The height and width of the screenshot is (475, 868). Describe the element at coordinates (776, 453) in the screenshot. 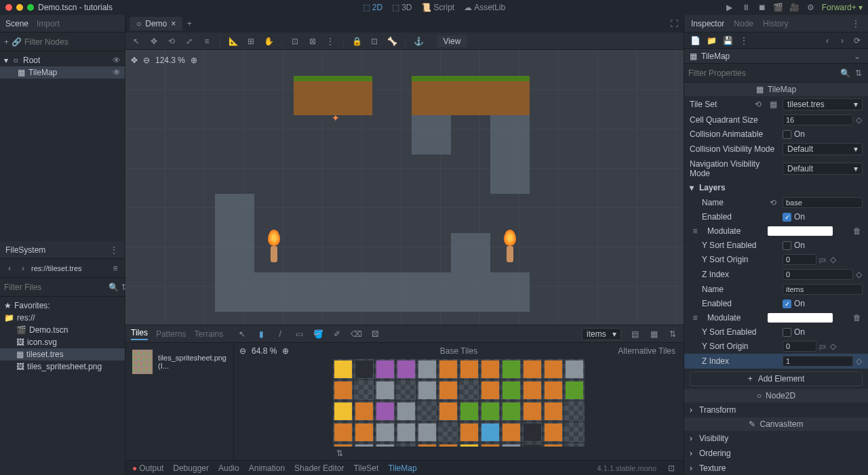

I see `ordering-section: ›Ordering` at that location.